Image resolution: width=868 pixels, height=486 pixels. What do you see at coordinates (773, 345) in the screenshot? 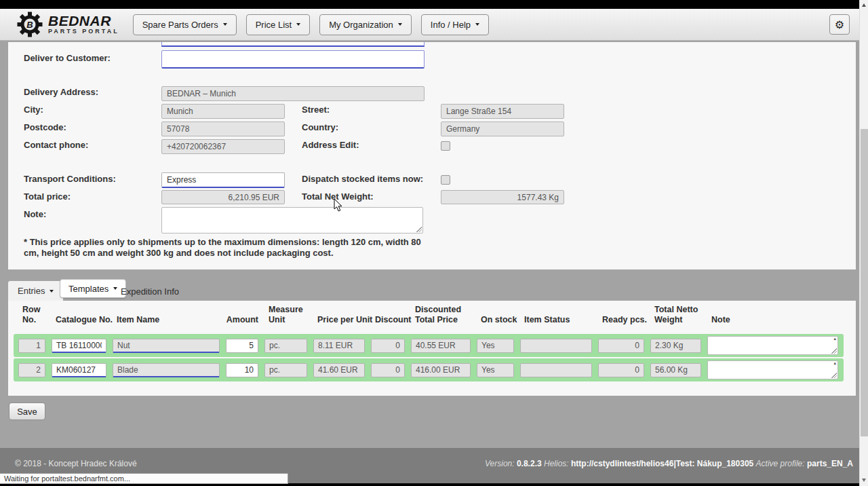
I see `row1-note-field: ▴` at bounding box center [773, 345].